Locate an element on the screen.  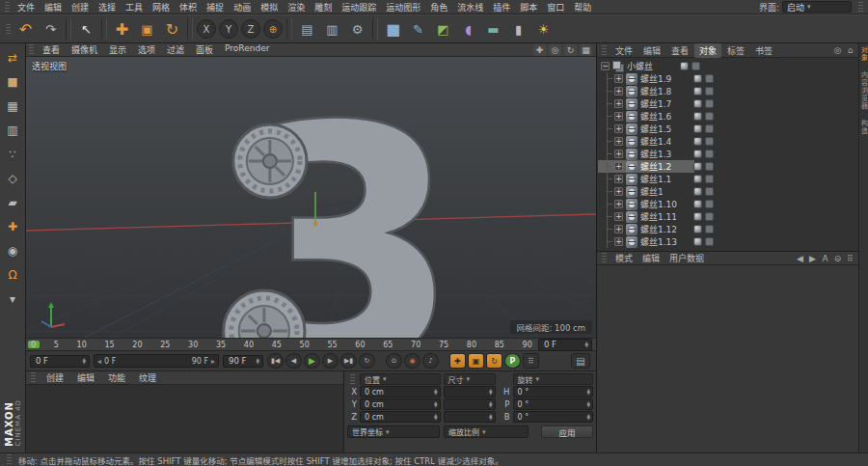
keyframe-rotation-toggle: ↻ is located at coordinates (494, 361).